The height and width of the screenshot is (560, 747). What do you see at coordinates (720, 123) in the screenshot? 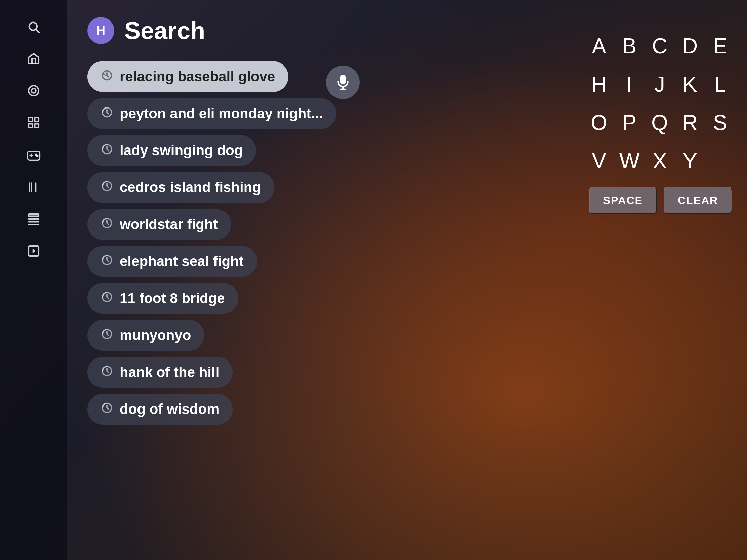
I see `key-s: S` at bounding box center [720, 123].